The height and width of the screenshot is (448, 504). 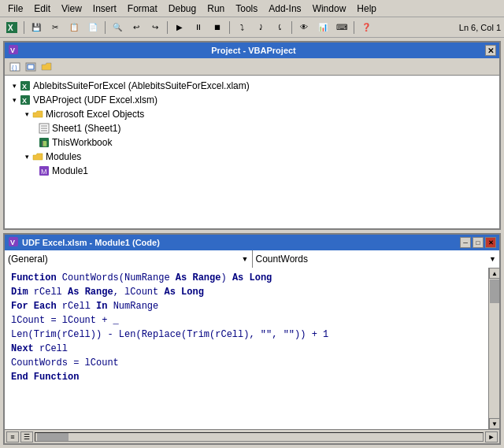 What do you see at coordinates (46, 67) in the screenshot?
I see `toggle-folders-btn` at bounding box center [46, 67].